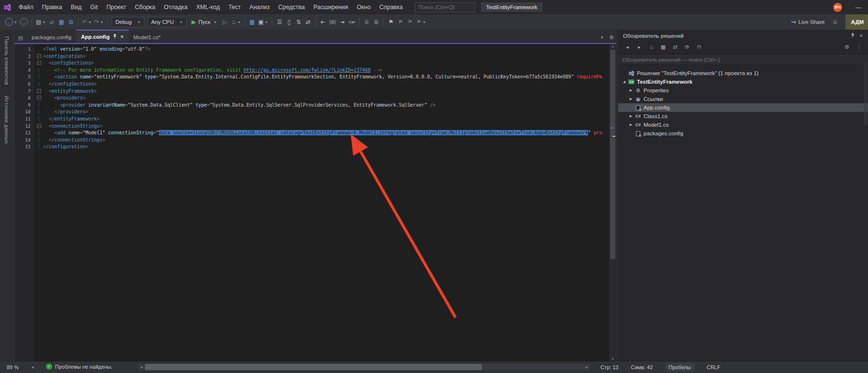 This screenshot has height=373, width=868. I want to click on menu-item-build: Сборка, so click(145, 7).